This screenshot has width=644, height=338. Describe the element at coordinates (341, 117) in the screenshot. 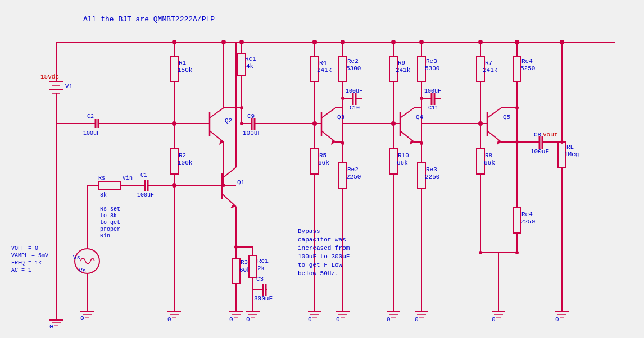

I see `svg-text: Q3` at that location.